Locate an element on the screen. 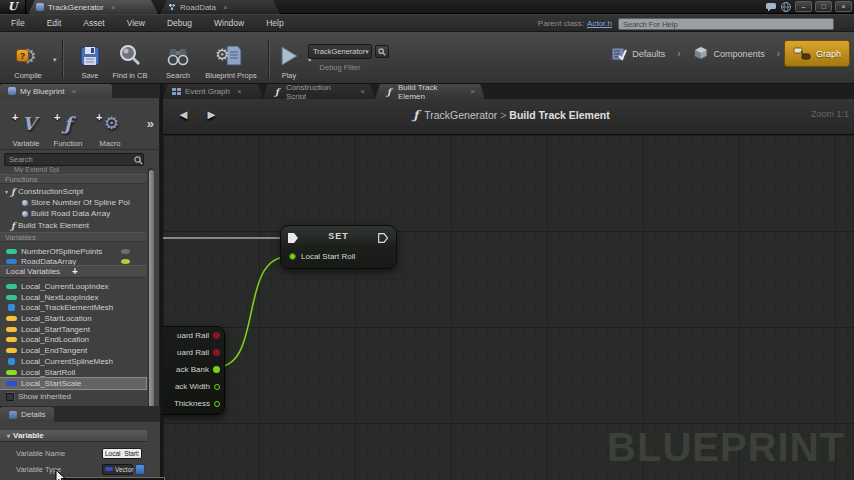 This screenshot has height=480, width=854. partial-node: uard Rail uard Rail ack Bank ack Width T… is located at coordinates (194, 370).